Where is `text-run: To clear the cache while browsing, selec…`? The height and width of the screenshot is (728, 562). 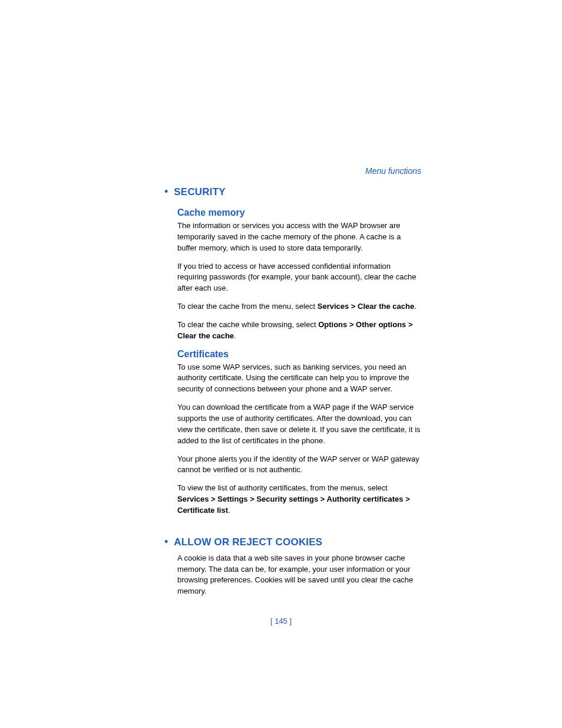 text-run: To clear the cache while browsing, selec… is located at coordinates (247, 324).